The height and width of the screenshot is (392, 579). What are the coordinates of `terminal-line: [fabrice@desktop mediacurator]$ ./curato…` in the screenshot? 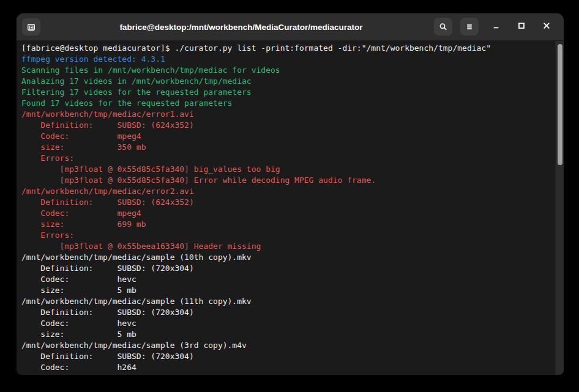 It's located at (288, 48).